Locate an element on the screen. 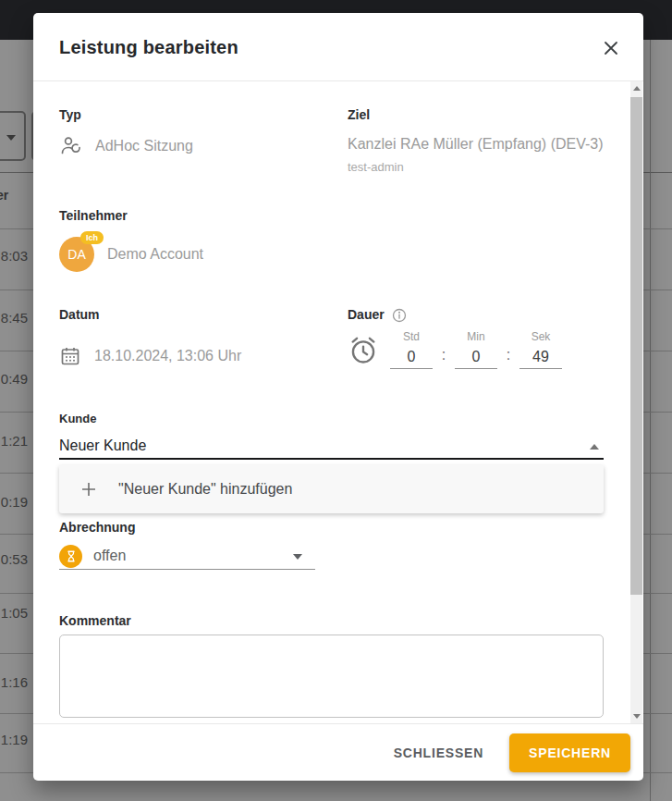 This screenshot has width=672, height=801. seconds-input is located at coordinates (541, 357).